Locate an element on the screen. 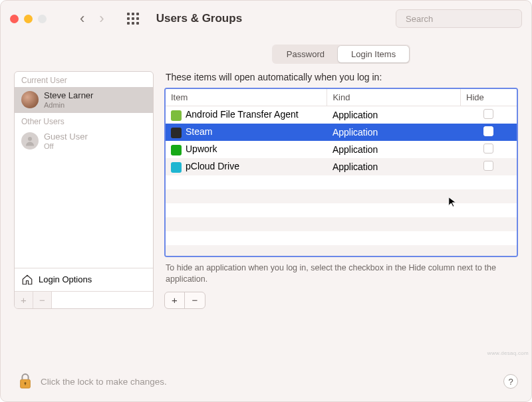  login-options-button: Login Options is located at coordinates (84, 279).